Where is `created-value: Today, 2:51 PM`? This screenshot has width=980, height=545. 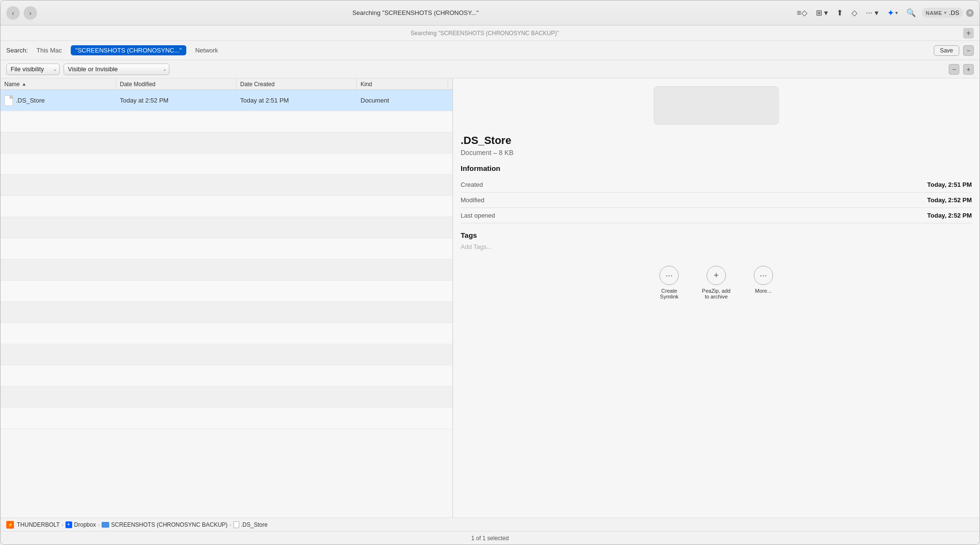 created-value: Today, 2:51 PM is located at coordinates (949, 185).